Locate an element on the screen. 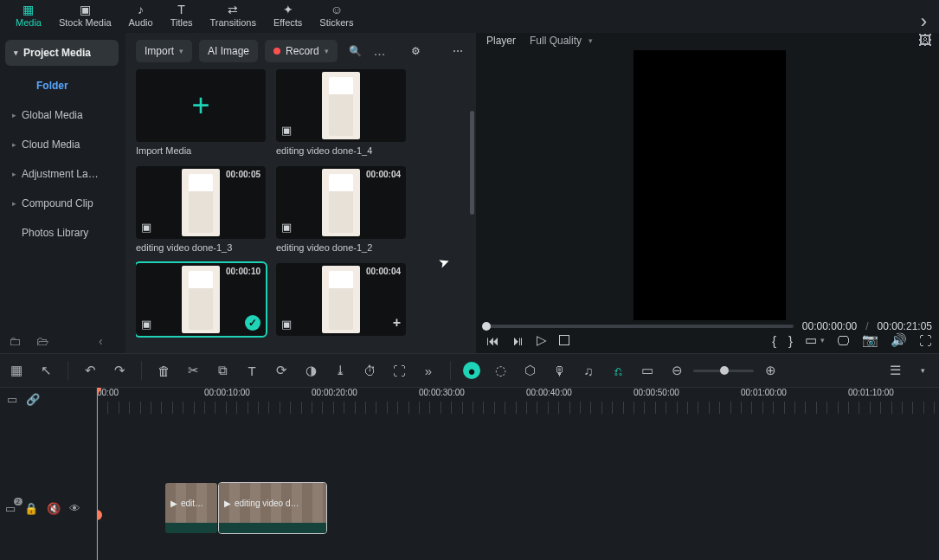 This screenshot has height=560, width=939. scrollbar-thumb is located at coordinates (473, 163).